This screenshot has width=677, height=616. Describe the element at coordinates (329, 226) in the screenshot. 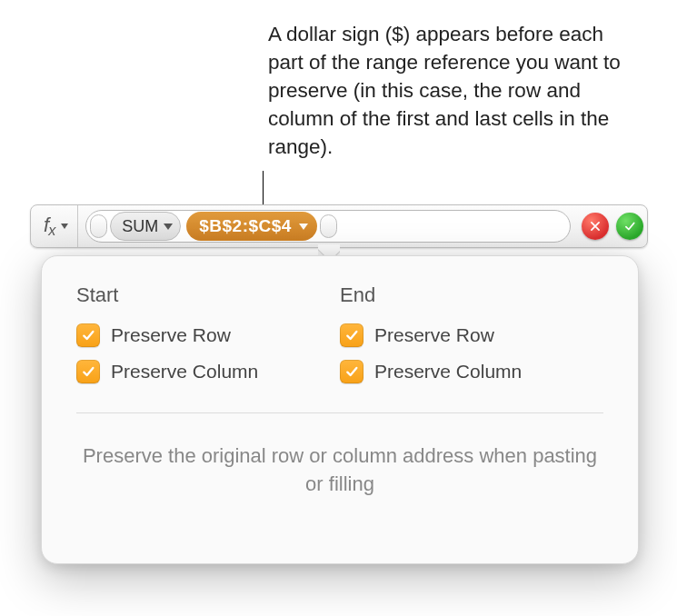

I see `drag-handle-right` at that location.